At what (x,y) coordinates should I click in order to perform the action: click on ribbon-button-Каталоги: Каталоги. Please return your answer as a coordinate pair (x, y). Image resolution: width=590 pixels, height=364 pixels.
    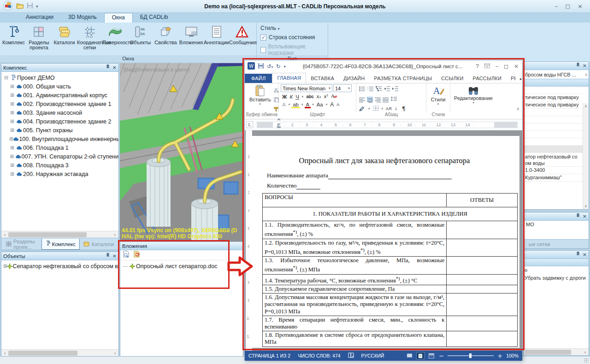
    Looking at the image, I should click on (65, 35).